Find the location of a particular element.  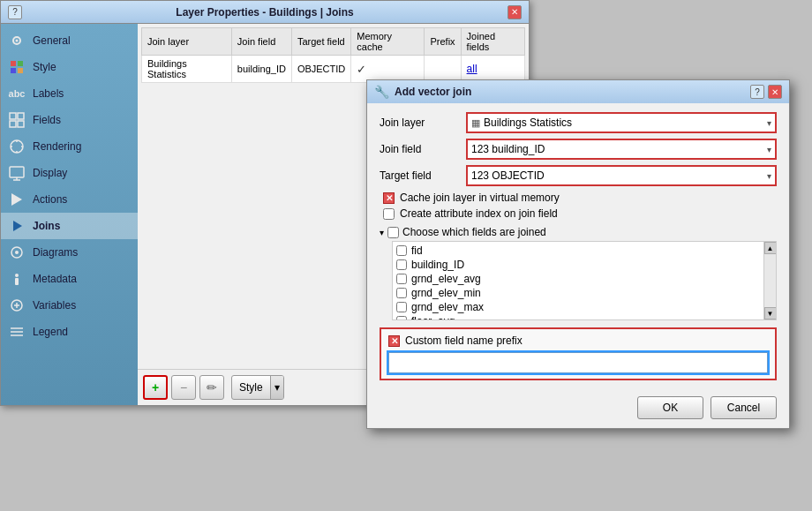

general-icon is located at coordinates (17, 41).